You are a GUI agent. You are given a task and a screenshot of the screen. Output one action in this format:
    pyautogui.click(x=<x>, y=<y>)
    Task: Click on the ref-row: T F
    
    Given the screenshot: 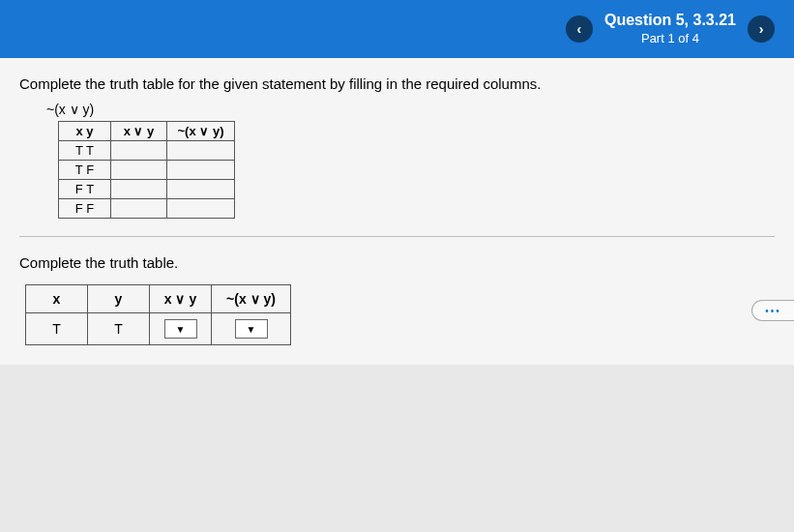 What is the action you would take?
    pyautogui.click(x=147, y=170)
    